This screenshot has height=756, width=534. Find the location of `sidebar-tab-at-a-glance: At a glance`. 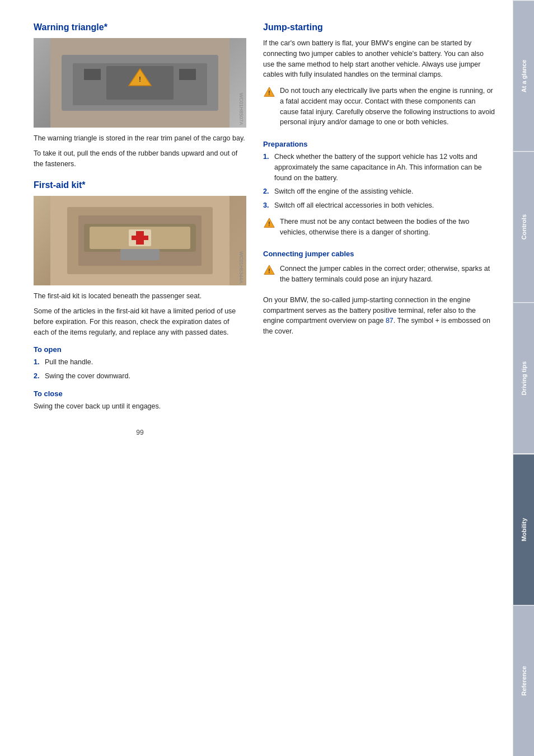

sidebar-tab-at-a-glance: At a glance is located at coordinates (524, 76).